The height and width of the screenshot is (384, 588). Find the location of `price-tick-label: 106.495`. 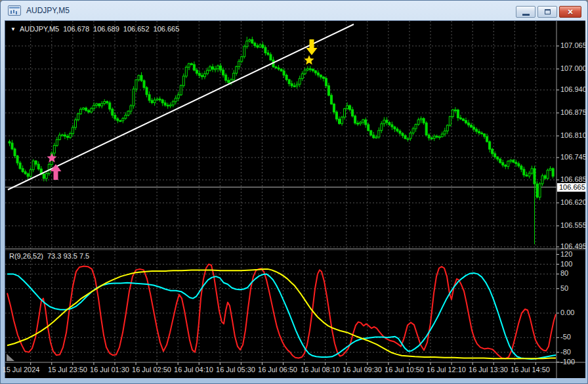

price-tick-label: 106.495 is located at coordinates (574, 246).